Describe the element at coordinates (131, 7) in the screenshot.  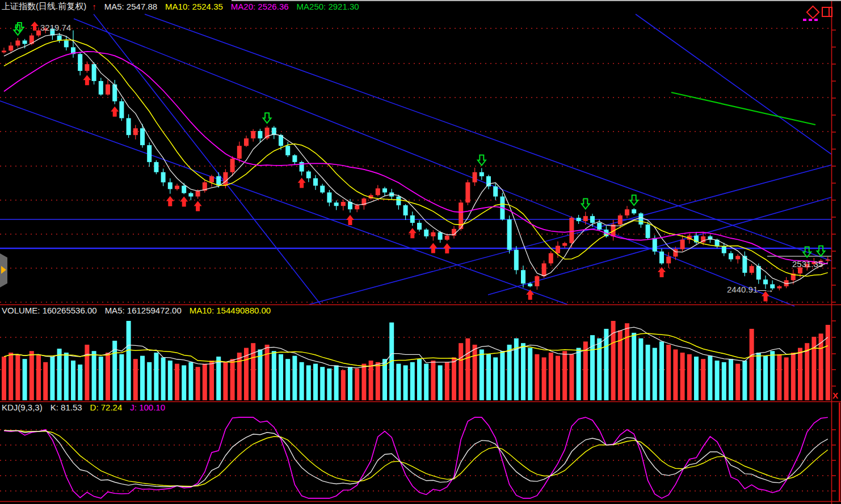
I see `ma5-value: MA5: 2547.88` at that location.